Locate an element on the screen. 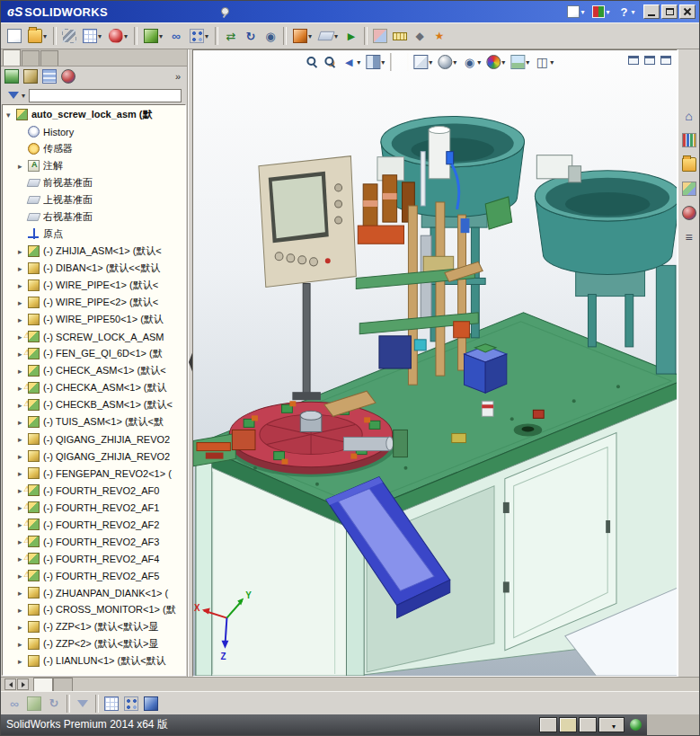  tree-item: (-) WIRE_PIPE<2> (默认< is located at coordinates (93, 302).